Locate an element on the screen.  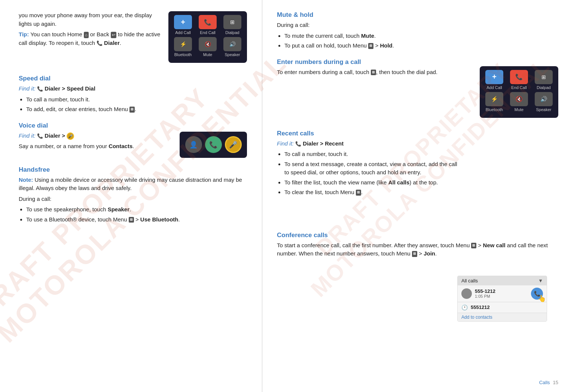
recent-item-4: To clear the list, touch Menu ⊞. is located at coordinates (373, 192).